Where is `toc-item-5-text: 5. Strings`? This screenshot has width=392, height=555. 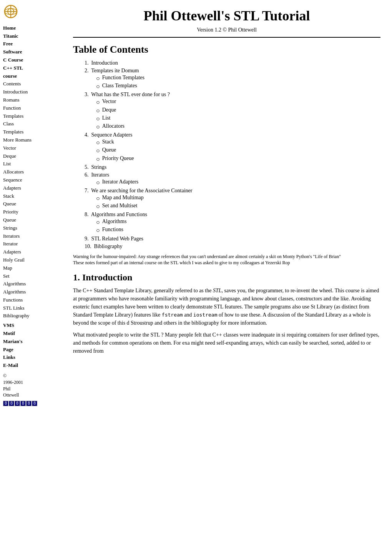
toc-item-5-text: 5. Strings is located at coordinates (95, 167).